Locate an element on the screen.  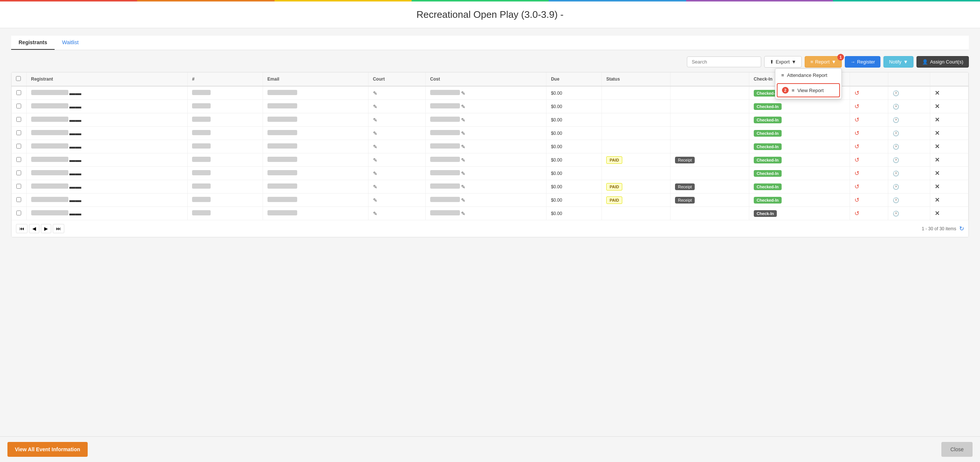
receipt-cell is located at coordinates (710, 214).